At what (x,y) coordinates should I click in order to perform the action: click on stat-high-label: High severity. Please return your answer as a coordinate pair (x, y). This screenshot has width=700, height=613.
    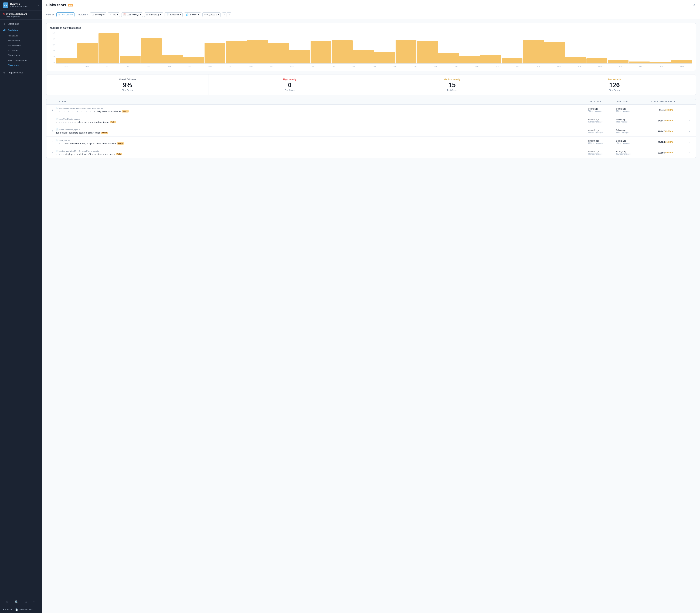
    Looking at the image, I should click on (290, 79).